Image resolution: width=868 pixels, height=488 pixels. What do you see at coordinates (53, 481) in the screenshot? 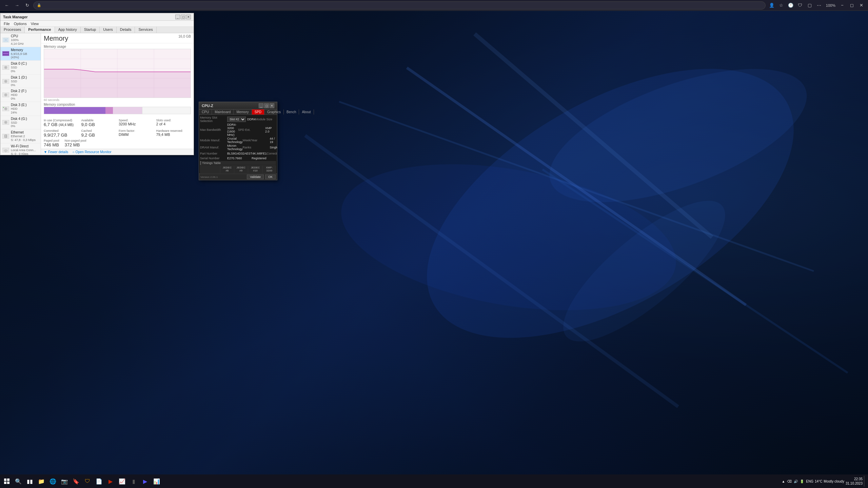
I see `browser-button: 🌐` at bounding box center [53, 481].